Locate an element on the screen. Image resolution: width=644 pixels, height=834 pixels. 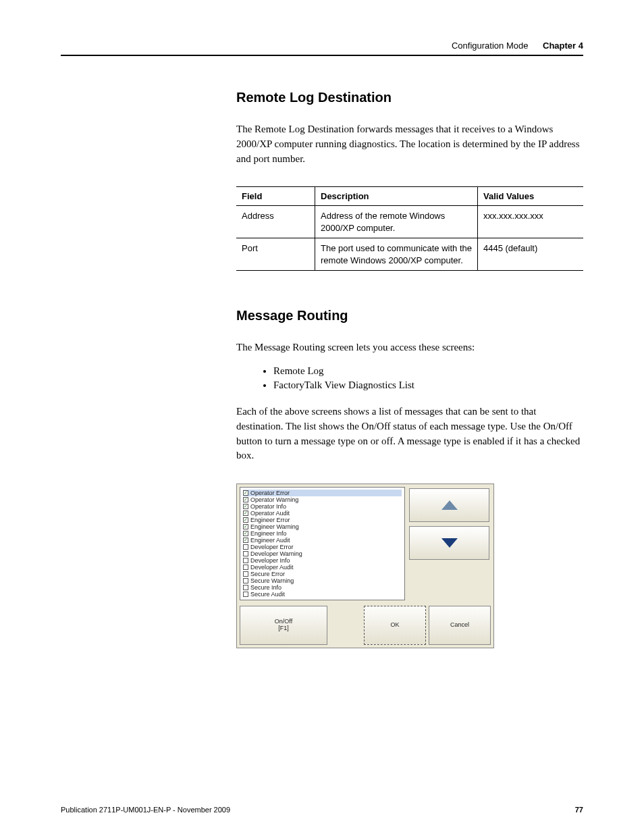
scroll-down-button is located at coordinates (450, 543).